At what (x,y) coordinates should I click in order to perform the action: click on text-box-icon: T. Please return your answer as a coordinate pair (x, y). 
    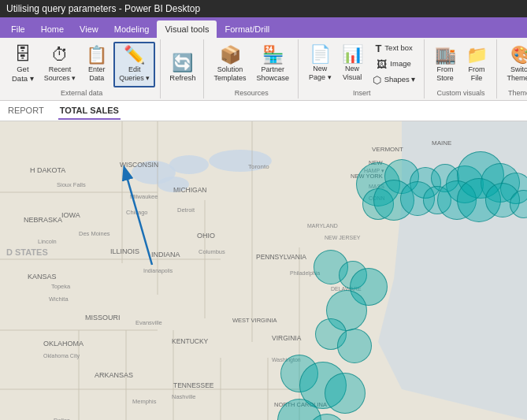
    Looking at the image, I should click on (378, 49).